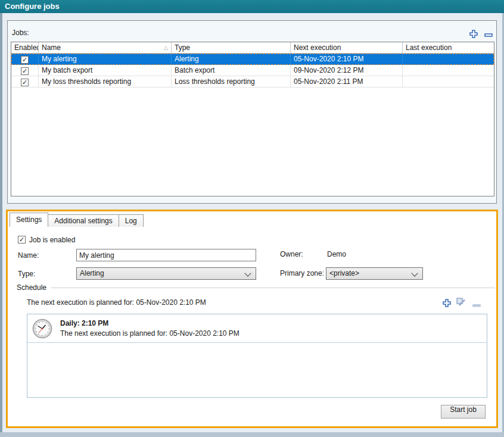  What do you see at coordinates (150, 333) in the screenshot?
I see `schedule-item-subtitle: The next execution is planned for: 05-No…` at bounding box center [150, 333].